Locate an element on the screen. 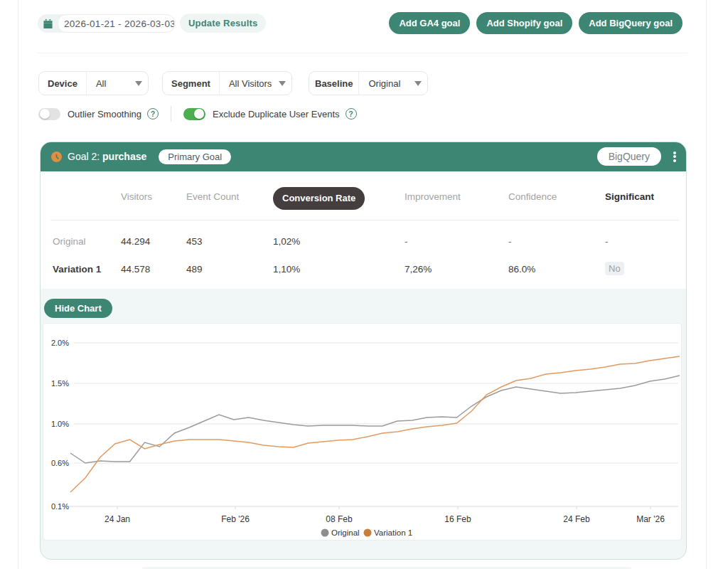 The image size is (728, 569). svg-text: 08 Feb is located at coordinates (339, 519).